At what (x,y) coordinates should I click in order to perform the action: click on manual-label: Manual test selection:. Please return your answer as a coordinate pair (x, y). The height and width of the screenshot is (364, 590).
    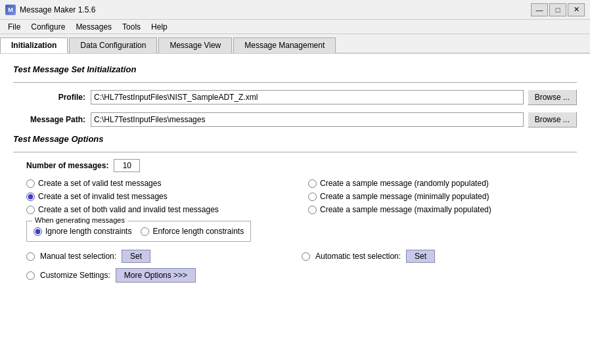
    Looking at the image, I should click on (78, 256).